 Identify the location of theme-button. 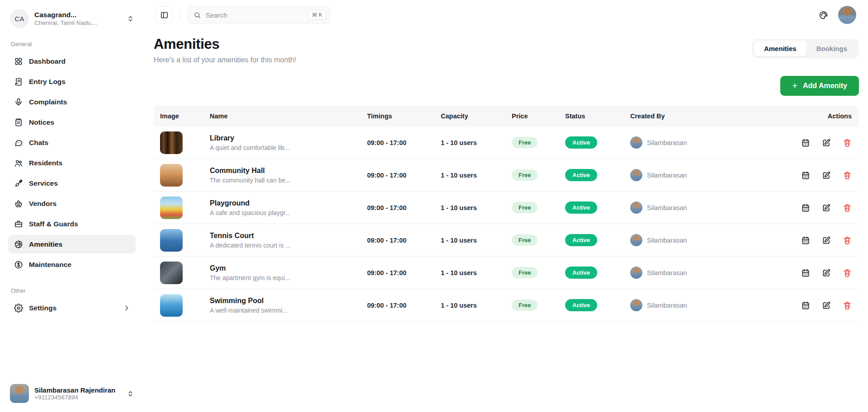
(824, 15).